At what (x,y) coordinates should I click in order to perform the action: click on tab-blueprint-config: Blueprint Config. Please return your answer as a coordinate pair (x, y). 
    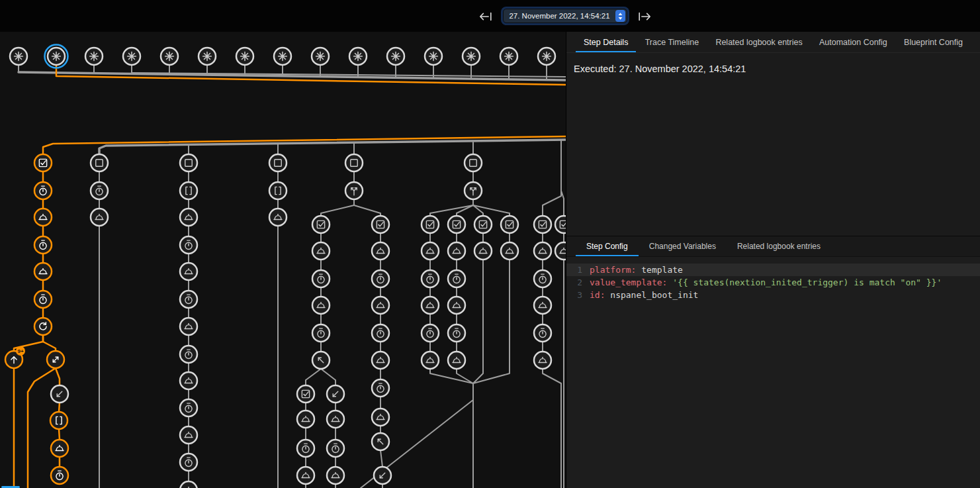
    Looking at the image, I should click on (933, 42).